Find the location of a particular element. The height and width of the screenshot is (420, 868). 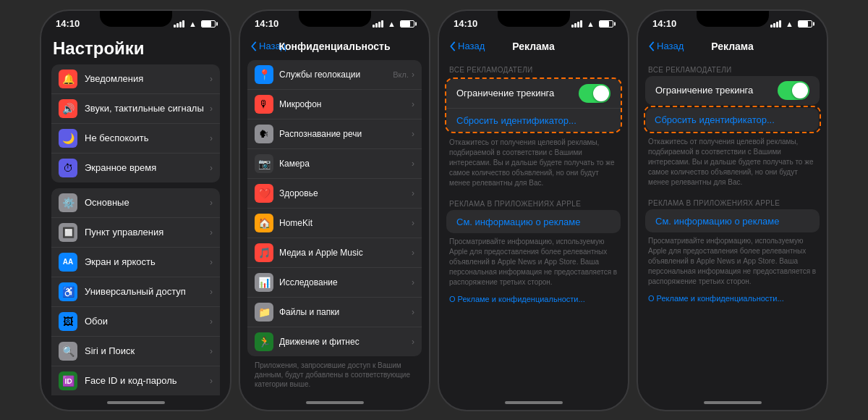

faceid-label: Face ID и код-пароль is located at coordinates (148, 381).